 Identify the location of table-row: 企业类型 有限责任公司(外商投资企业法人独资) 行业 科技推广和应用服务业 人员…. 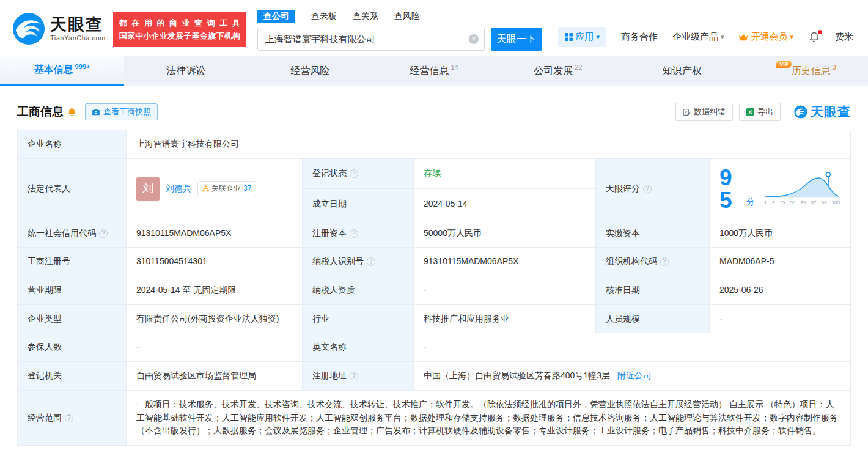
(434, 319).